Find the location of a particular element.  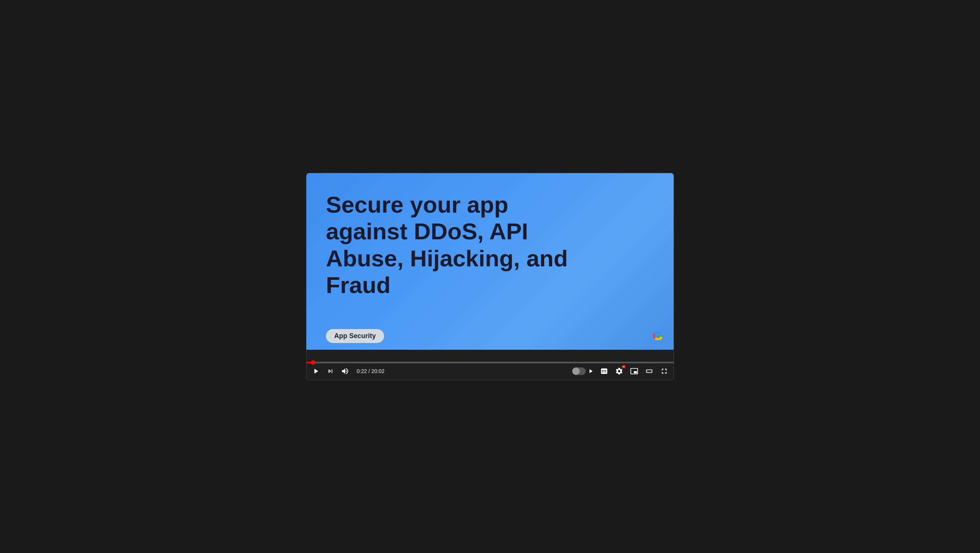

miniplayer-icon is located at coordinates (634, 371).